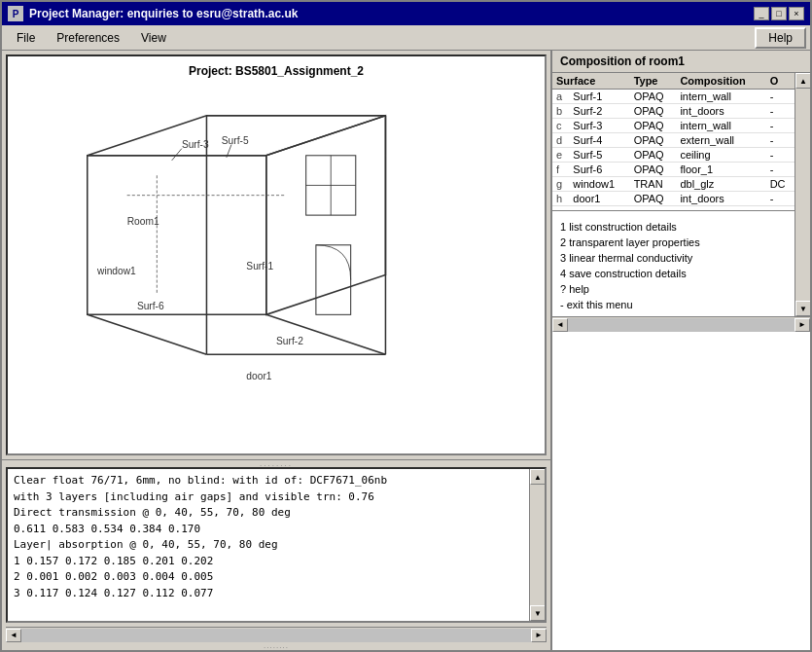 The width and height of the screenshot is (812, 652). I want to click on project-title: Project: BS5801_Assignment_2, so click(276, 71).